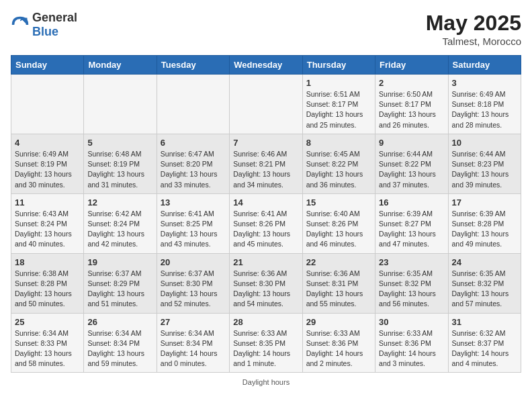  Describe the element at coordinates (120, 230) in the screenshot. I see `day-info: Sunrise: 6:42 AM Sunset: 8:24 PM Dayligh…` at that location.